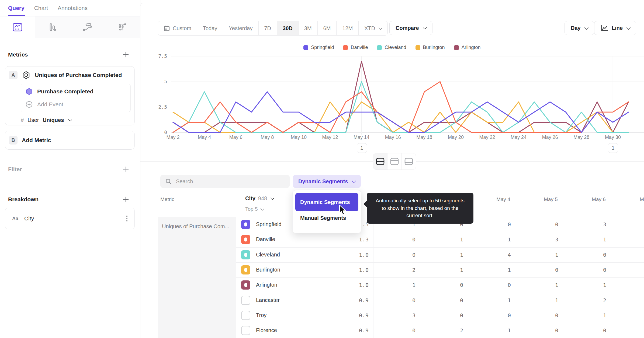  What do you see at coordinates (327, 218) in the screenshot?
I see `menu-item-manual-segments: Manual Segments` at bounding box center [327, 218].